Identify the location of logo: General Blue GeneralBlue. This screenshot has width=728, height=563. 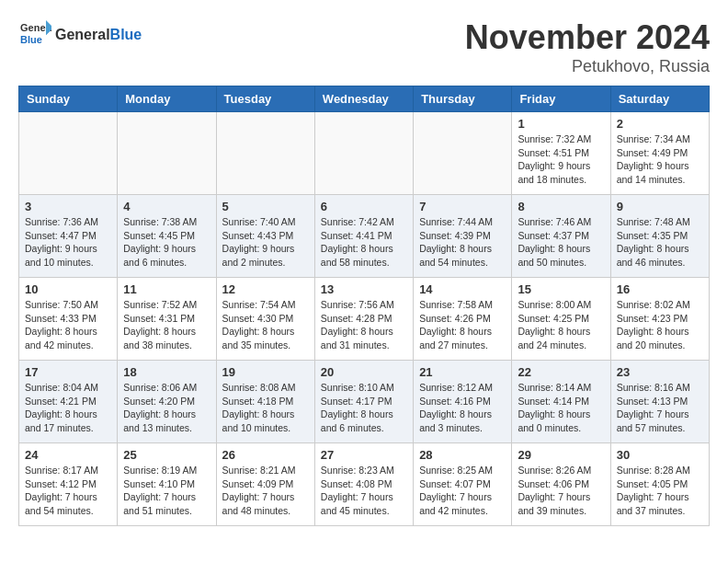
(80, 35).